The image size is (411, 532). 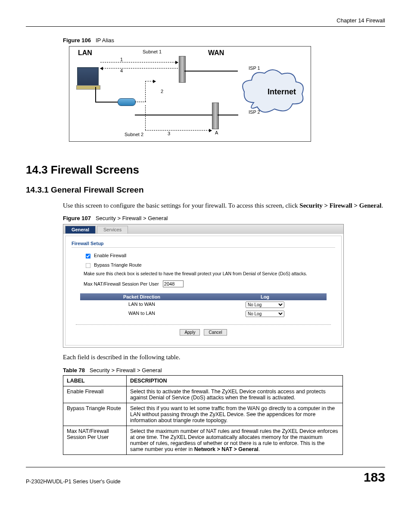 What do you see at coordinates (203, 415) in the screenshot?
I see `description-table: LABEL DESCRIPTION Enable Firewall Select…` at bounding box center [203, 415].